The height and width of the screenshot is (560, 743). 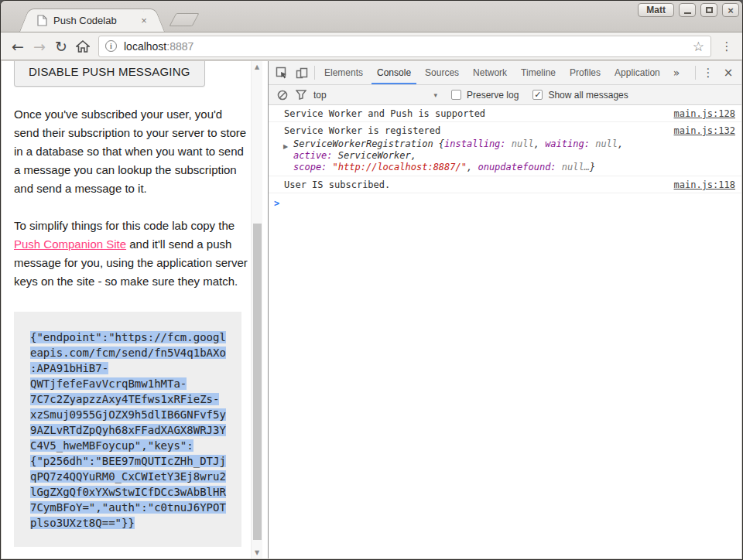 What do you see at coordinates (146, 46) in the screenshot?
I see `url-host: localhost` at bounding box center [146, 46].